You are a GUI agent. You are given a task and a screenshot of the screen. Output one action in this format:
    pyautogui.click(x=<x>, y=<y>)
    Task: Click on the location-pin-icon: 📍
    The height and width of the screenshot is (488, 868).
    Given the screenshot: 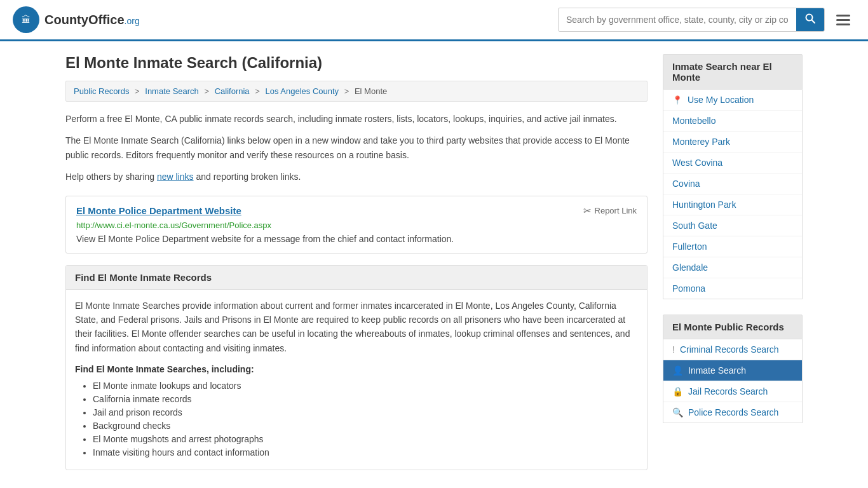 What is the action you would take?
    pyautogui.click(x=677, y=100)
    